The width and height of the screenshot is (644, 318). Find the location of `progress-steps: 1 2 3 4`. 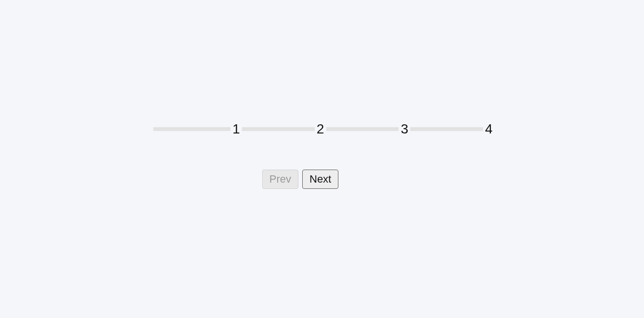

progress-steps: 1 2 3 4 is located at coordinates (362, 129).